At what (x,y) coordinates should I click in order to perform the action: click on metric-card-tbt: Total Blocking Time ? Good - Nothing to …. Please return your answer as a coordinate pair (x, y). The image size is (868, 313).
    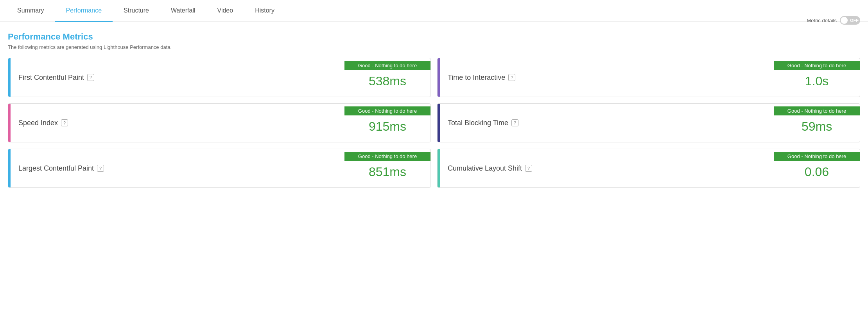
    Looking at the image, I should click on (649, 123).